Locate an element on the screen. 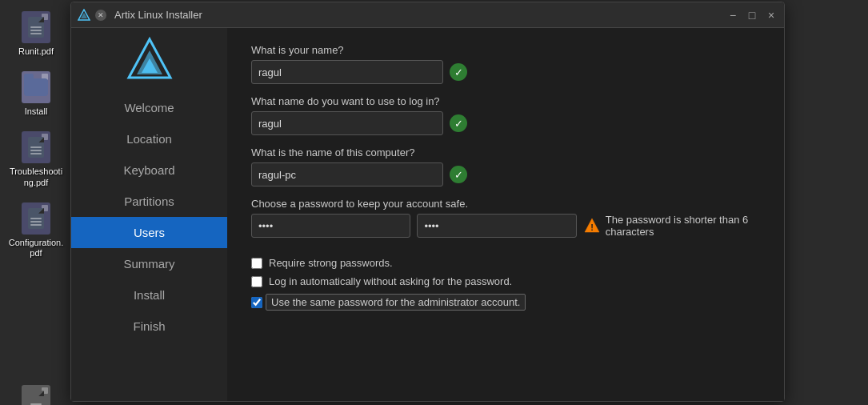 This screenshot has height=405, width=868. password-input-row: ! The password is shorter than 6 charact… is located at coordinates (506, 226).